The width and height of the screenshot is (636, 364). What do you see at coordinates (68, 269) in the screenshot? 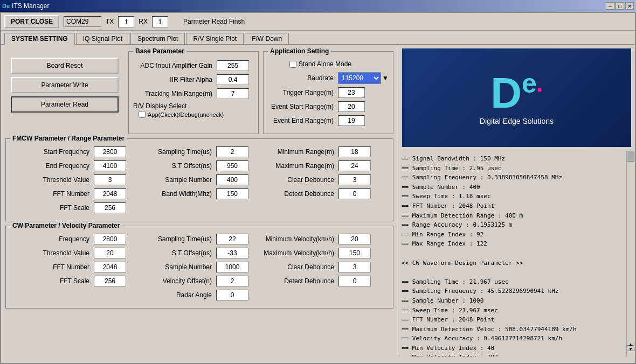
I see `cw-col1: Frequency Threshold Value FFT Number` at bounding box center [68, 269].